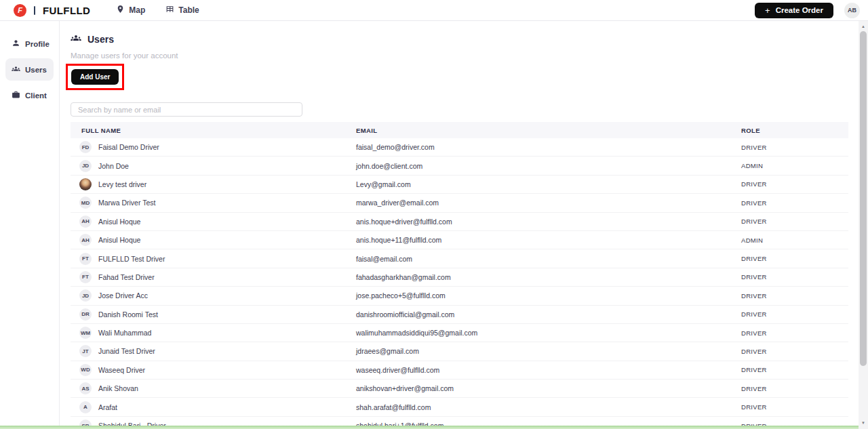  Describe the element at coordinates (429, 427) in the screenshot. I see `bottom-green-bar` at that location.